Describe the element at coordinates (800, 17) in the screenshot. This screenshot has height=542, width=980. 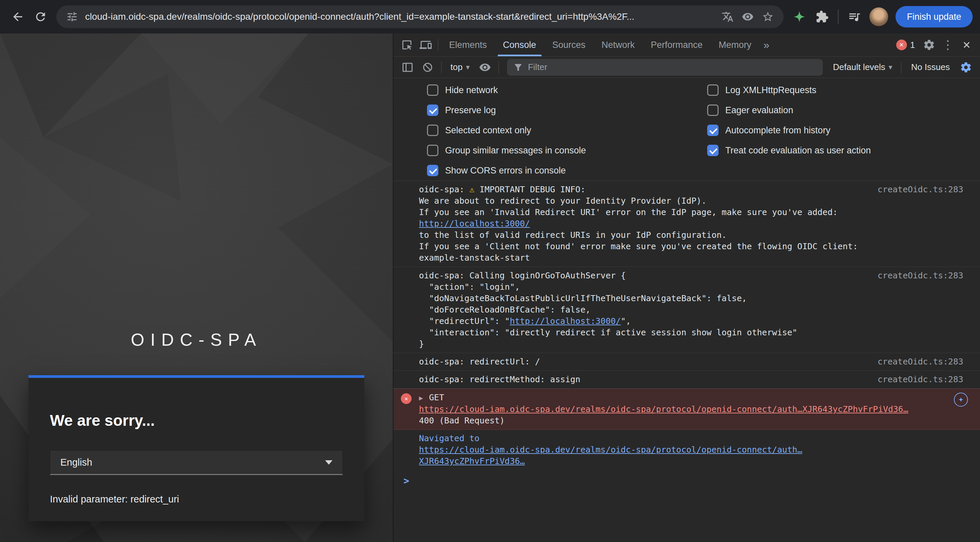
I see `green-extension-icon` at that location.